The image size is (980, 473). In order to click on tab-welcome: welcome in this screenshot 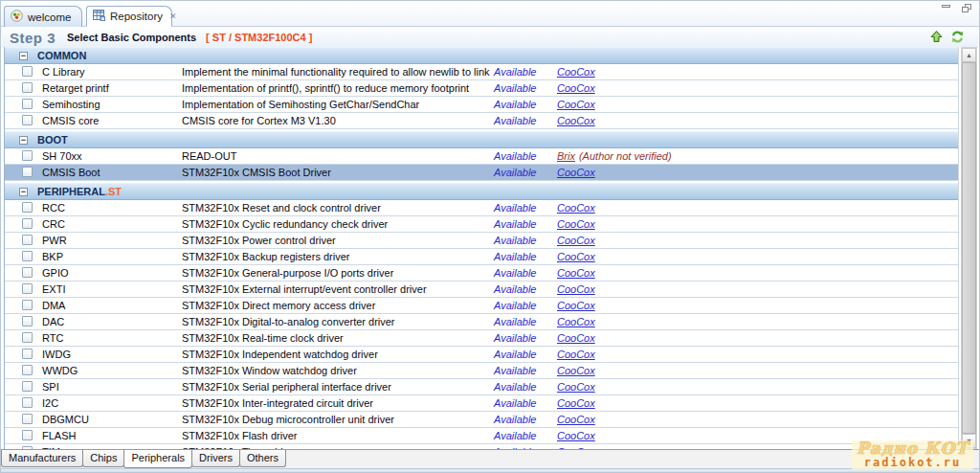, I will do `click(43, 16)`.